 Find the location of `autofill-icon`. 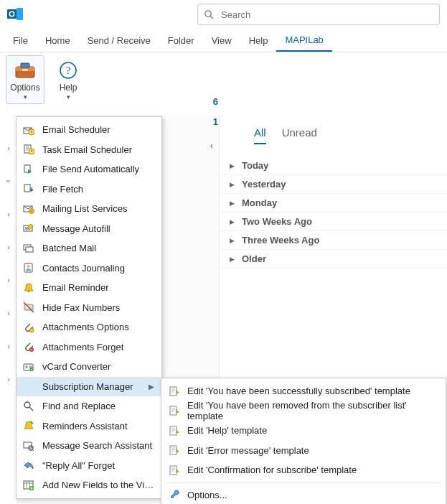

autofill-icon is located at coordinates (29, 228).